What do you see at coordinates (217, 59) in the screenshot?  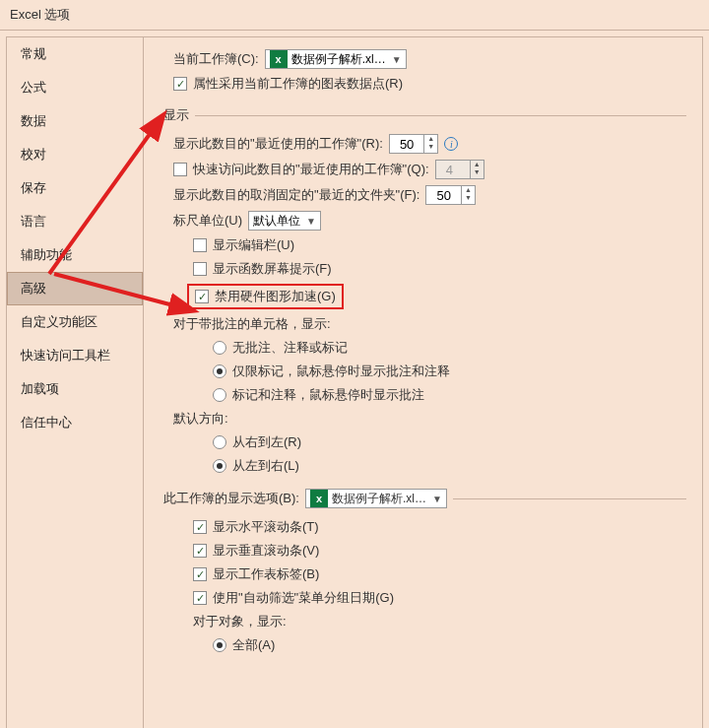 I see `current-workbook-label: 当前工作簿(C):` at bounding box center [217, 59].